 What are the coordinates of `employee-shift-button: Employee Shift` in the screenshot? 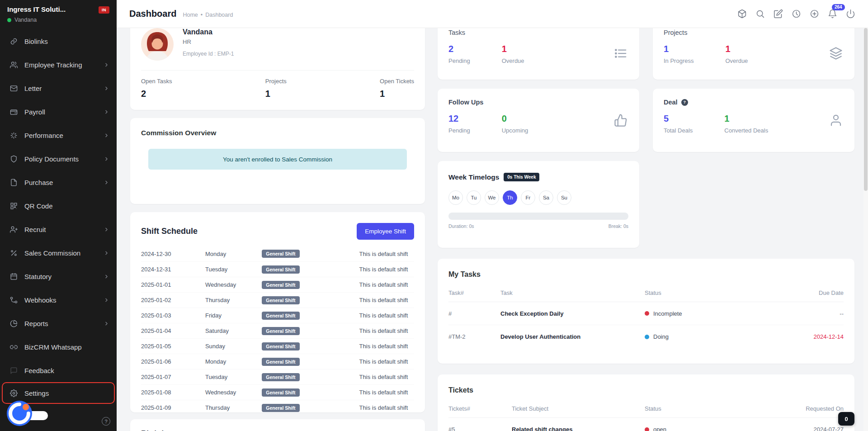 It's located at (385, 232).